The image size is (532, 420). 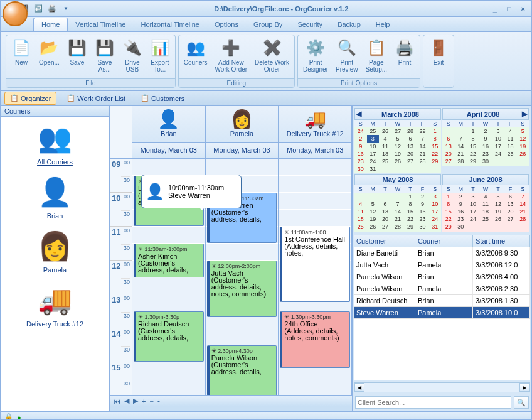 What do you see at coordinates (242, 370) in the screenshot?
I see `appointment: ☀ 2:30pm-4:30pPamela Wilson (Customer's …` at bounding box center [242, 370].